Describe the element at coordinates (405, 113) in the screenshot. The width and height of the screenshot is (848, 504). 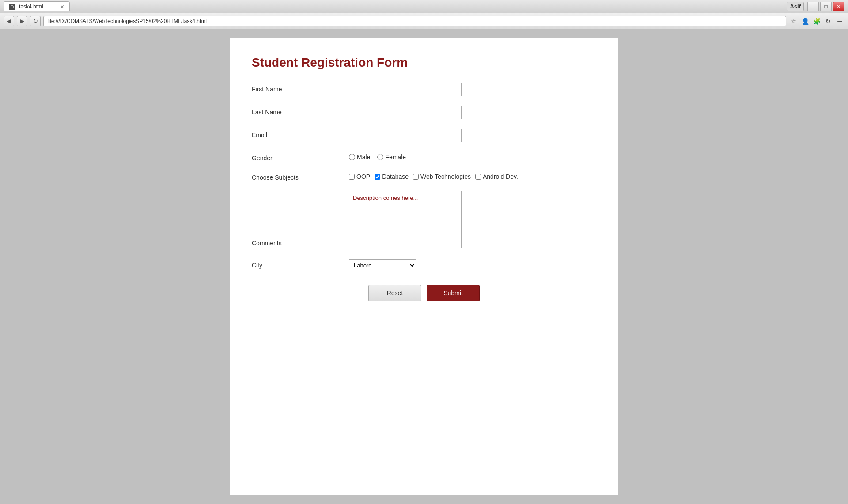
I see `last-name-input` at that location.